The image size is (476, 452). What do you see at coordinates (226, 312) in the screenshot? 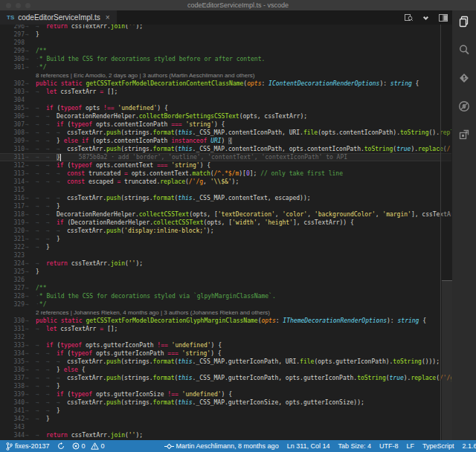
I see `codelens-line: 2 references | Johannes Rieken, 4 months…` at bounding box center [226, 312].